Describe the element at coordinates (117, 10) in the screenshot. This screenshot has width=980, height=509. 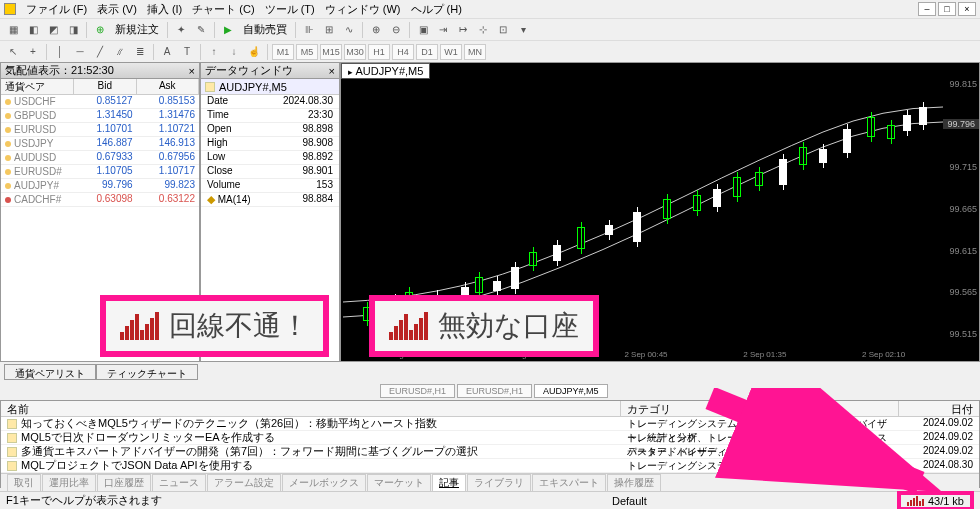
I see `menu-view: 表示 (V)` at that location.